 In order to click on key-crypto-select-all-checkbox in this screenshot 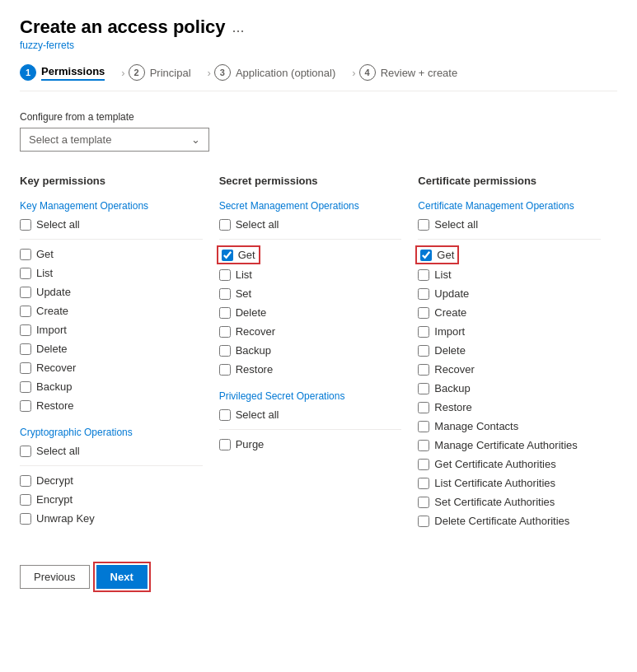, I will do `click(26, 451)`.